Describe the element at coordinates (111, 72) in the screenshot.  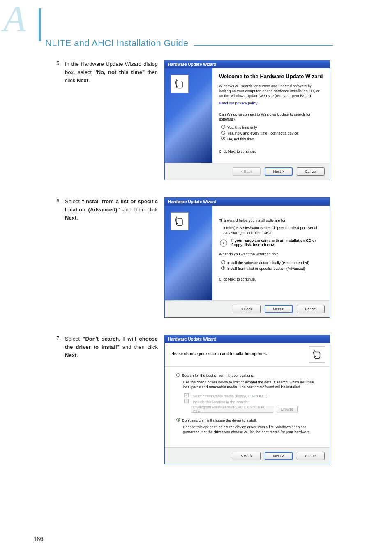
I see `step-instruction: In the Hardware Update Wizard dialog box…` at that location.